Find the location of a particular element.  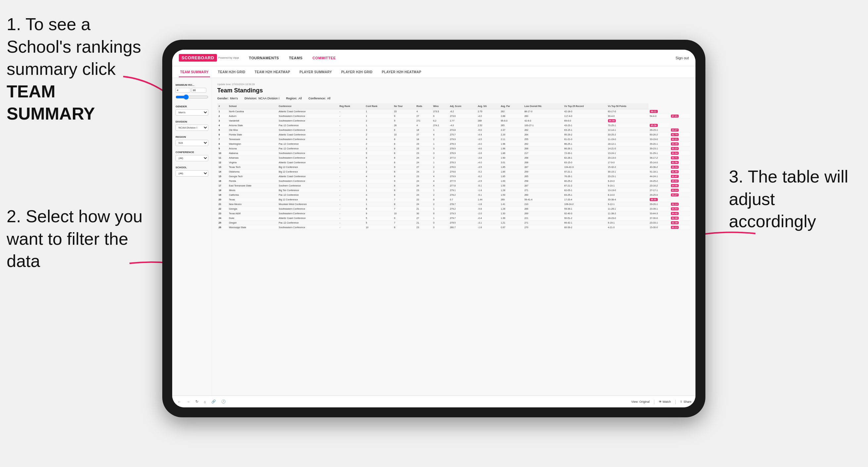

watch-btn: 👁 Watch is located at coordinates (665, 402).